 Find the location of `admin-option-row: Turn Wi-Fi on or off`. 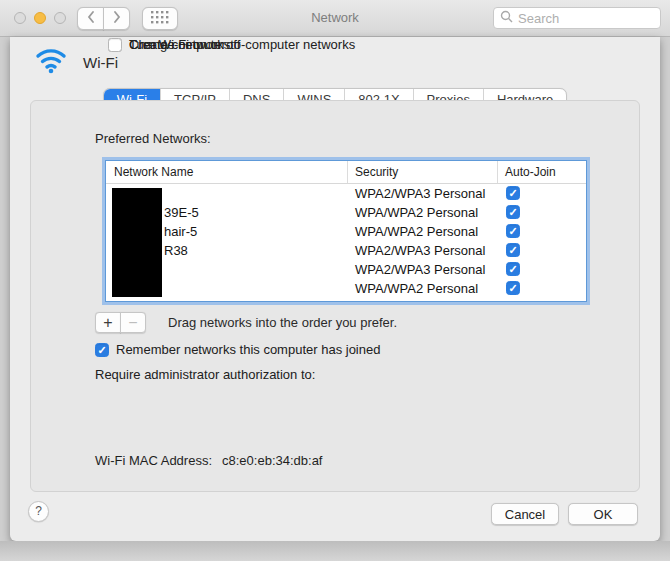

admin-option-row: Turn Wi-Fi on or off is located at coordinates (174, 44).